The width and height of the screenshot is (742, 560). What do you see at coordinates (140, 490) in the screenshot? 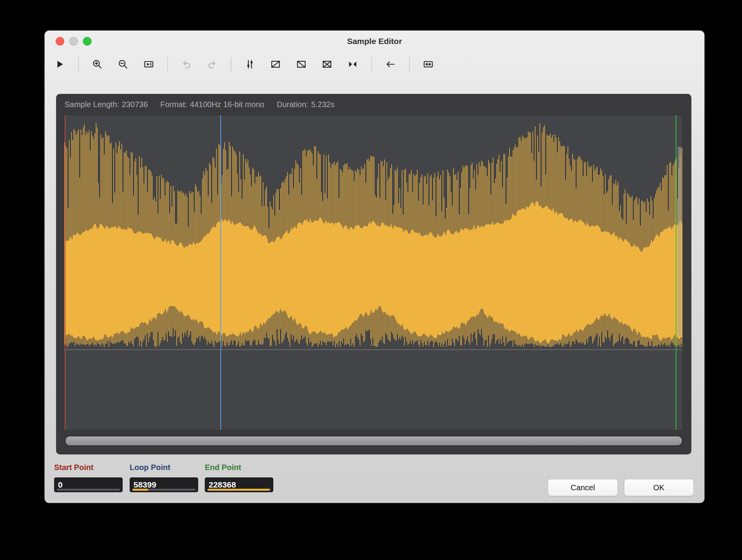
I see `loop-point-accent` at bounding box center [140, 490].